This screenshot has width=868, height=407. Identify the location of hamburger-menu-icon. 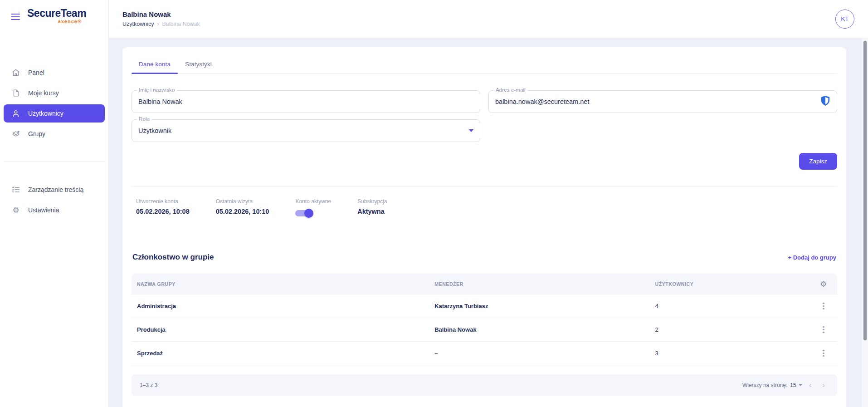
(15, 17).